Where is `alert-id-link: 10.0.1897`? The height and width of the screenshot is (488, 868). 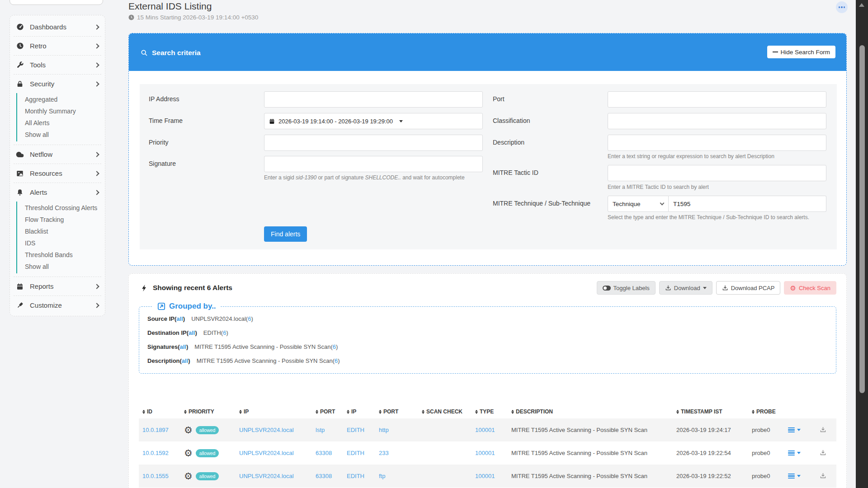
alert-id-link: 10.0.1897 is located at coordinates (156, 430).